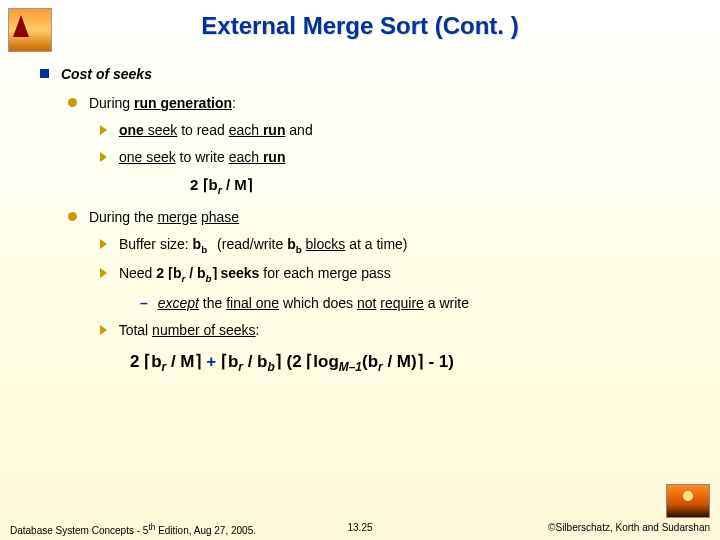 This screenshot has height=540, width=720. I want to click on text: generation, so click(196, 103).